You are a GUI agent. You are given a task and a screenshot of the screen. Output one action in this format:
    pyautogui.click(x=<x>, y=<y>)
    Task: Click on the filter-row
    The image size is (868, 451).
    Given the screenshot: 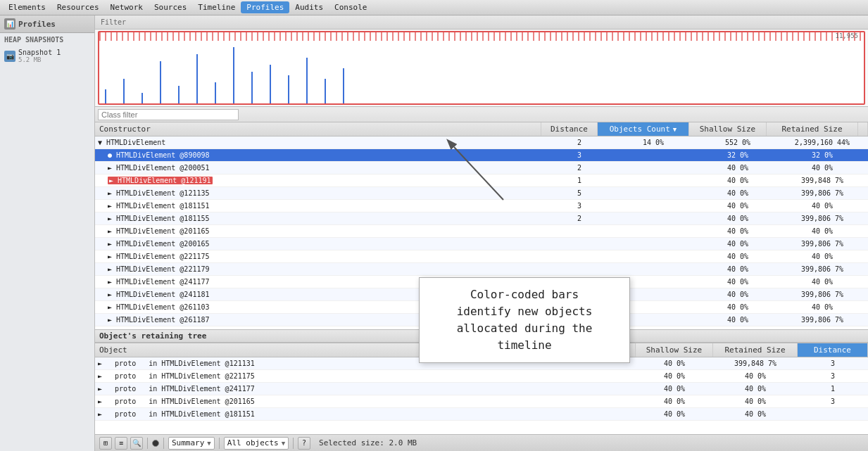 What is the action you would take?
    pyautogui.click(x=482, y=115)
    